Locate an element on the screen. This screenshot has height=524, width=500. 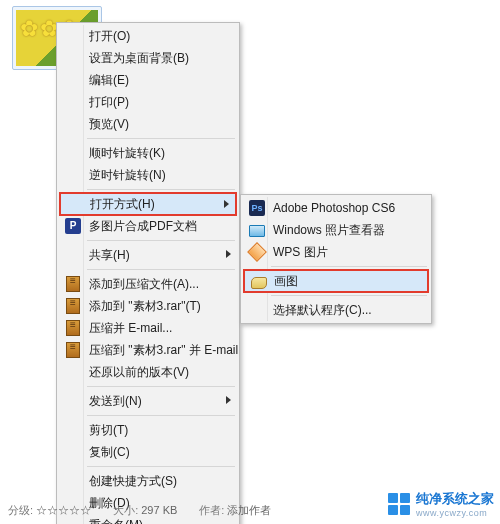
watermark-text: 纯净系统之家 www.ycwzy.com is located at coordinates (455, 504).